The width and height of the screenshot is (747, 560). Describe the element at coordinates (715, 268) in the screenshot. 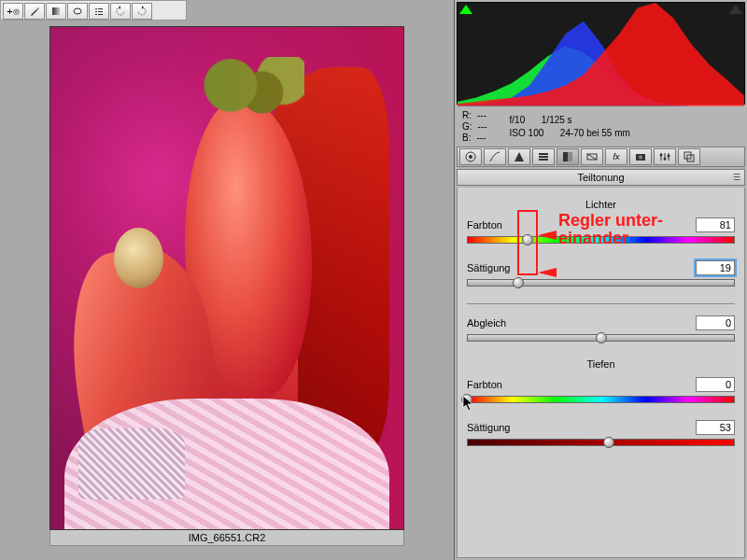

I see `hi-sat-input` at that location.